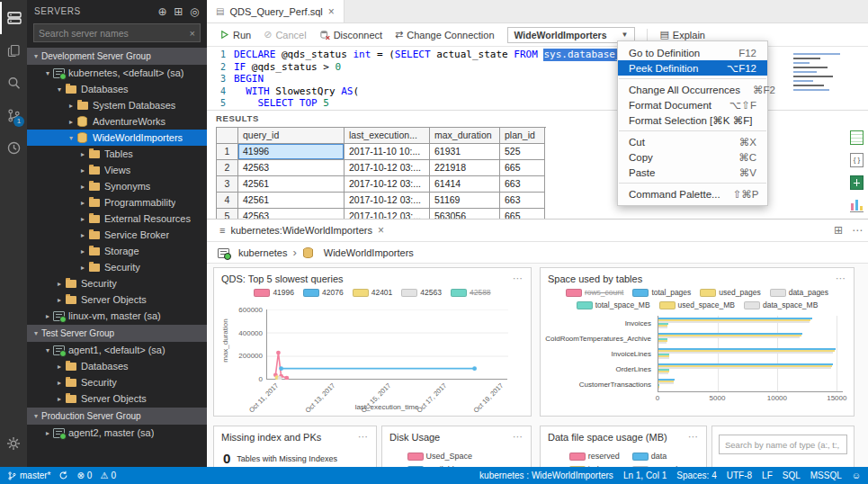 Image resolution: width=868 pixels, height=484 pixels. Describe the element at coordinates (693, 68) in the screenshot. I see `menu-item-peek-definition: Peek Definition⌥F12` at that location.